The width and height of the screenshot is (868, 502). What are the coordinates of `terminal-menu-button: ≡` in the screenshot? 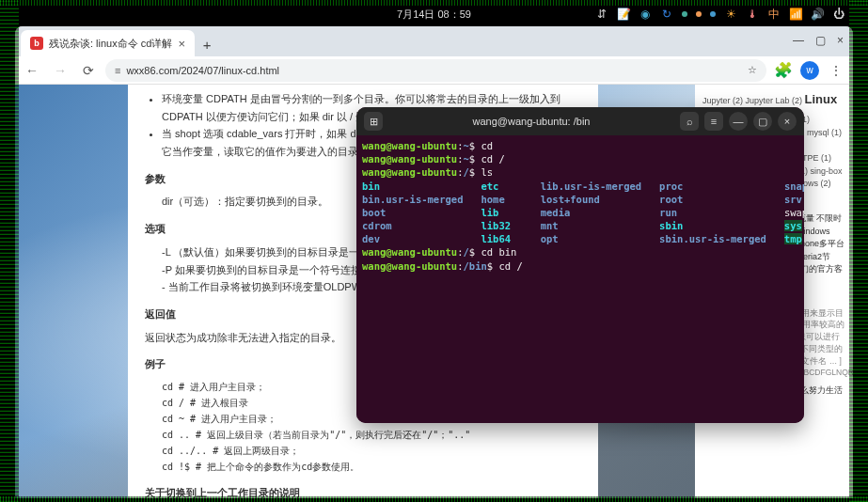 It's located at (714, 121).